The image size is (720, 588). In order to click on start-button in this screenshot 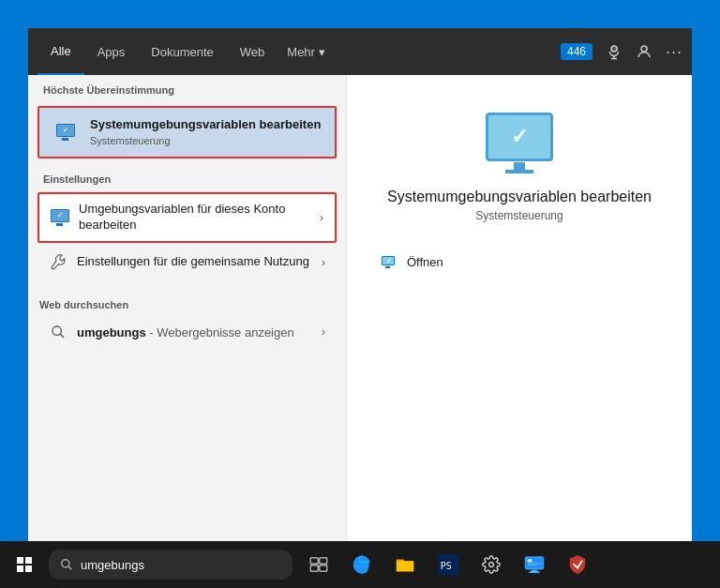, I will do `click(24, 565)`.